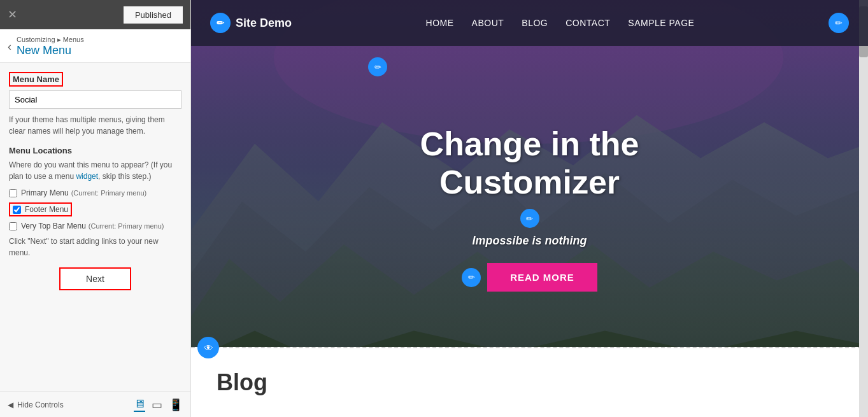 The height and width of the screenshot is (417, 868). I want to click on very-top-menu-current: (Current: Primary menu), so click(126, 226).